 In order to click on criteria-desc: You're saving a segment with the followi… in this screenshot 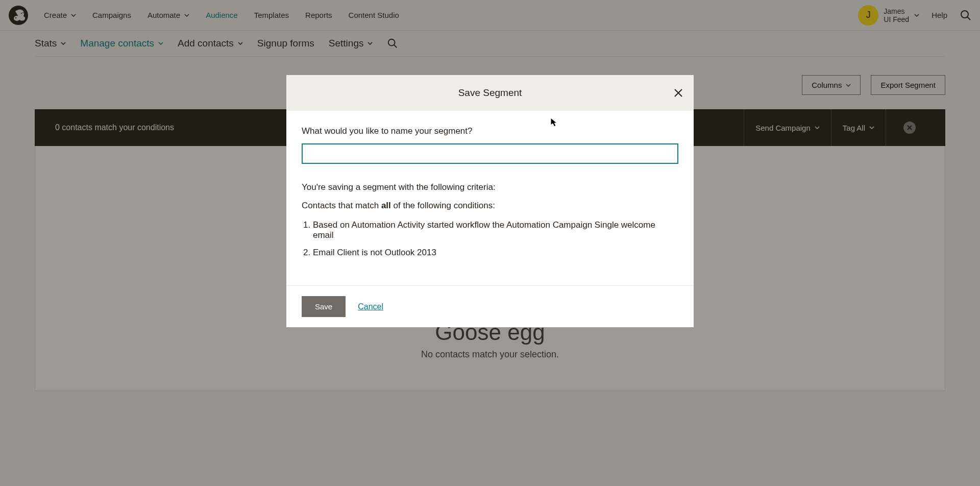, I will do `click(490, 187)`.